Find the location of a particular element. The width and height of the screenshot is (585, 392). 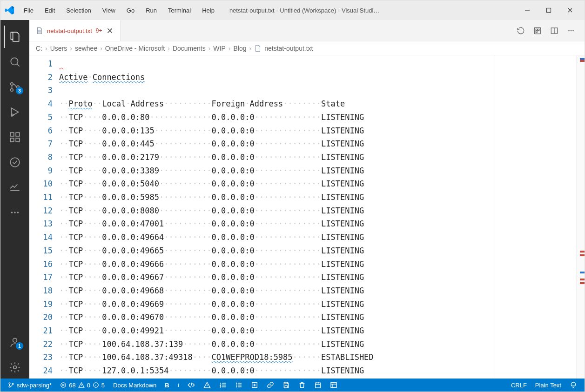

status-alert-icon is located at coordinates (207, 385).